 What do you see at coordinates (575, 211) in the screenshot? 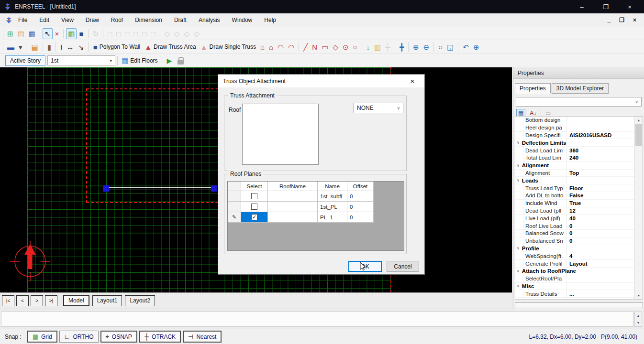
I see `property-row: Dead Load (plf 12` at bounding box center [575, 211].